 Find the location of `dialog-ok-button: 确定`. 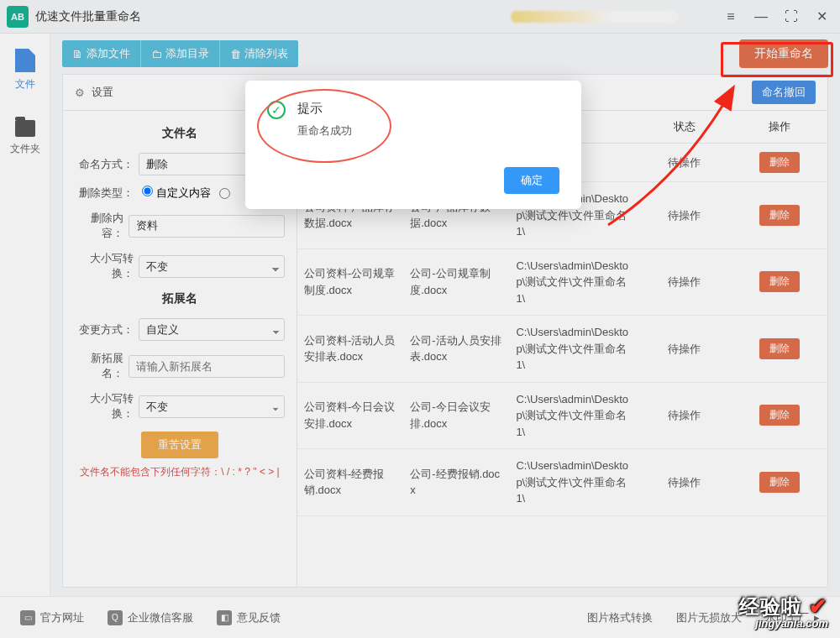

dialog-ok-button: 确定 is located at coordinates (532, 180).